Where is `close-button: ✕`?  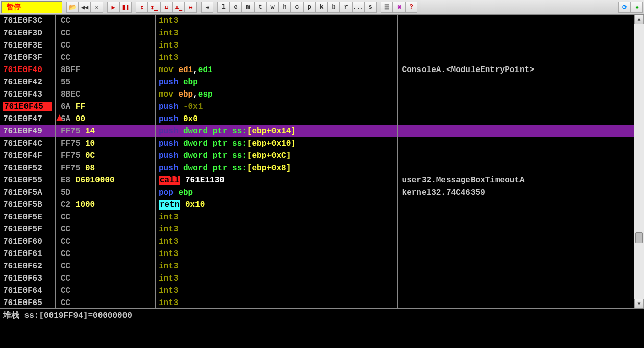 close-button: ✕ is located at coordinates (97, 7).